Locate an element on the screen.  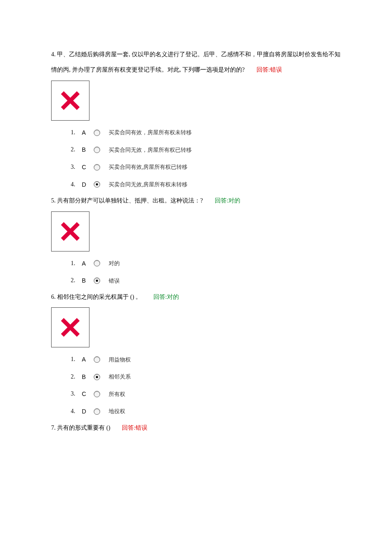
option-row: 2. B 买卖合同无效，房屋所有权已转移 is located at coordinates (206, 150).